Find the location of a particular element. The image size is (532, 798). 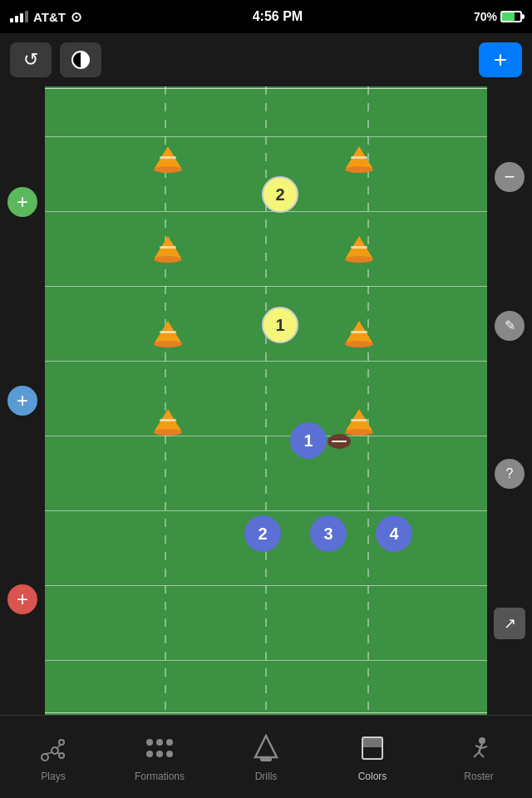

football is located at coordinates (339, 441).